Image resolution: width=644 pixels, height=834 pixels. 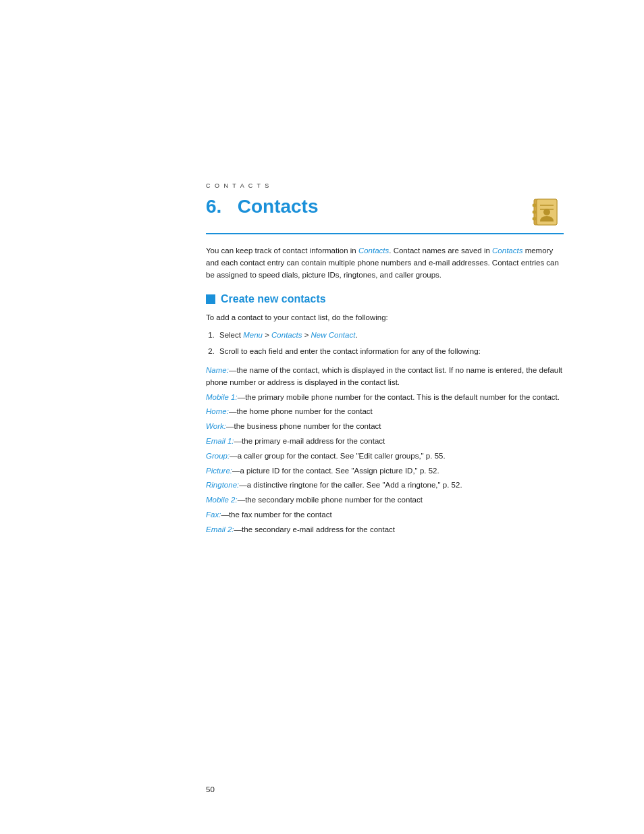 I want to click on section-heading: Create new contacts, so click(x=385, y=299).